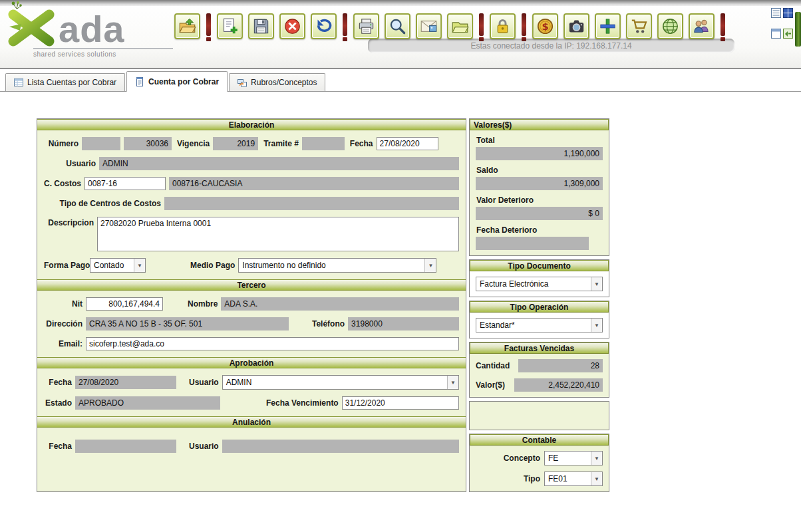 The image size is (801, 532). Describe the element at coordinates (539, 184) in the screenshot. I see `saldo-field: 1,309,000` at that location.